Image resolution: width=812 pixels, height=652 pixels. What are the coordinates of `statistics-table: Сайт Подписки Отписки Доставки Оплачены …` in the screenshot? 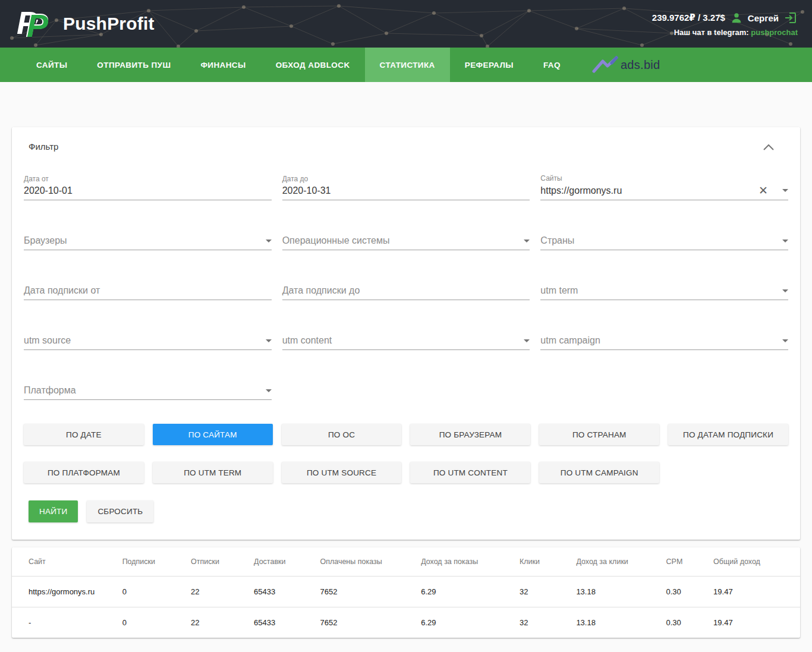 It's located at (406, 593).